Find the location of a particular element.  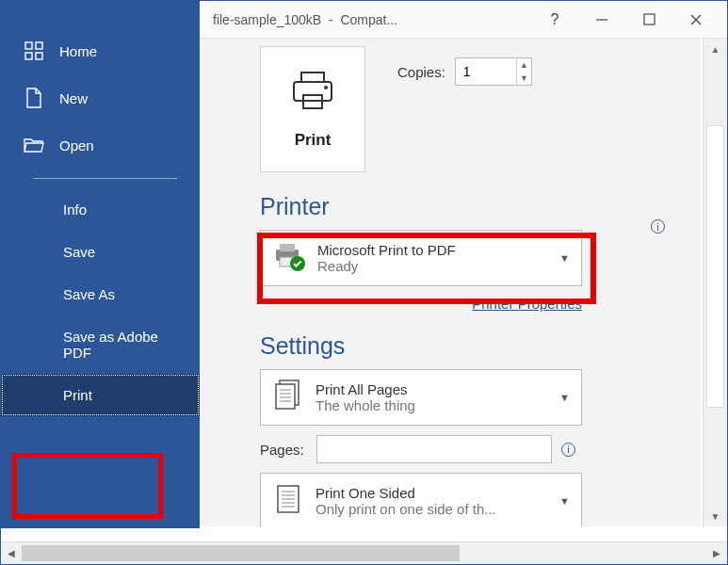

pages-input is located at coordinates (434, 449).